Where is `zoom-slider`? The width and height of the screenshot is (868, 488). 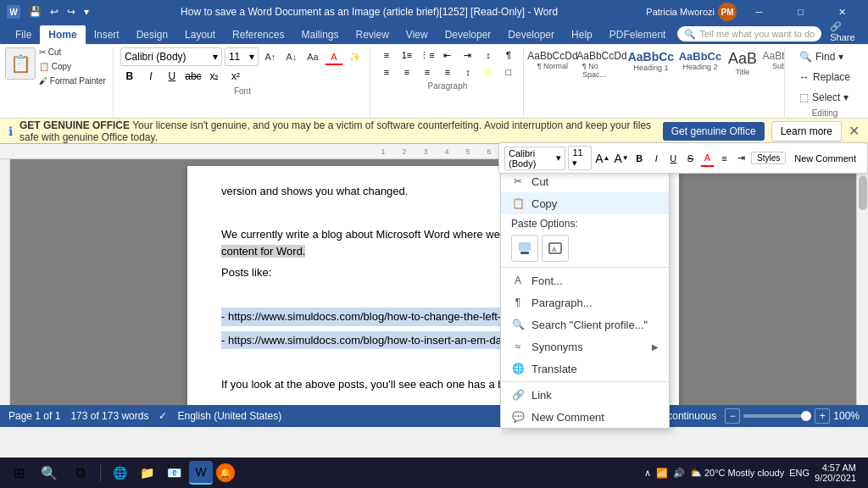 zoom-slider is located at coordinates (777, 416).